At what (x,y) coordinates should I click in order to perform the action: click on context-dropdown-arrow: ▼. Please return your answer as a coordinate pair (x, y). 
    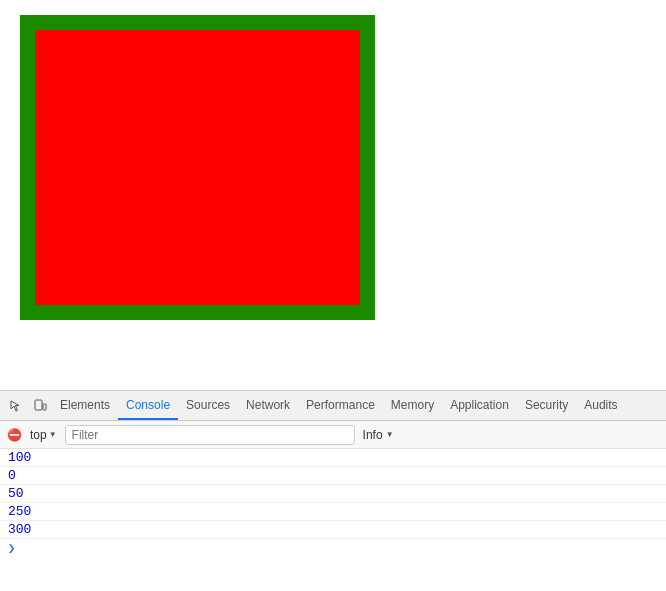
    Looking at the image, I should click on (53, 434).